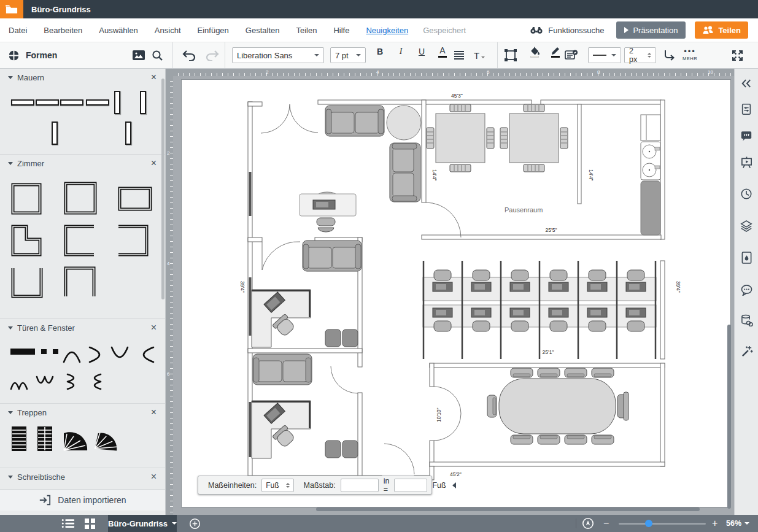 The image size is (758, 532). Describe the element at coordinates (189, 55) in the screenshot. I see `undo-button` at that location.